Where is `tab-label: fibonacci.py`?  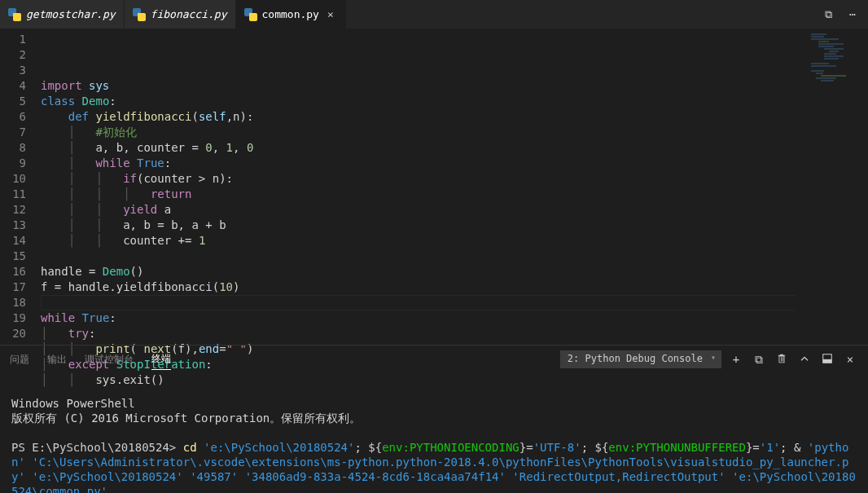
tab-label: fibonacci.py is located at coordinates (189, 15).